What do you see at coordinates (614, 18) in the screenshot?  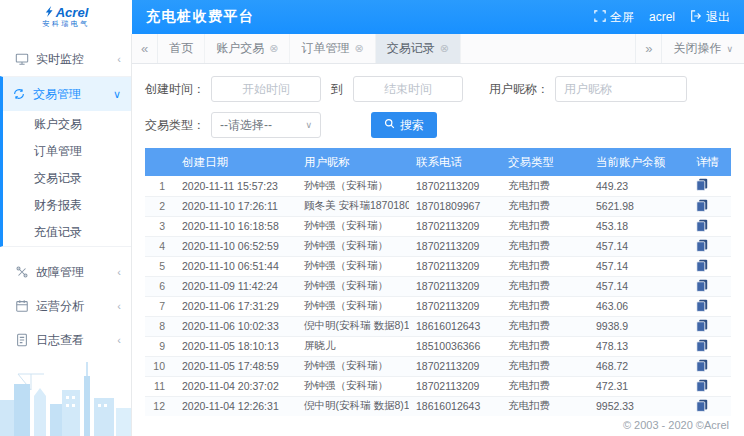 I see `fullscreen-button: 全屏` at bounding box center [614, 18].